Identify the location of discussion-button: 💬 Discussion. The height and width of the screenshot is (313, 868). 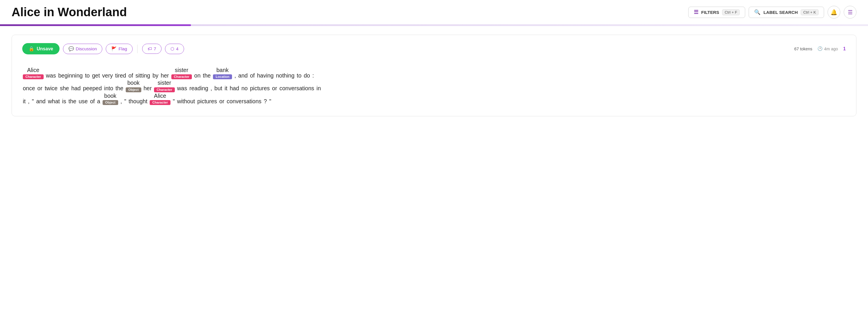
(83, 49).